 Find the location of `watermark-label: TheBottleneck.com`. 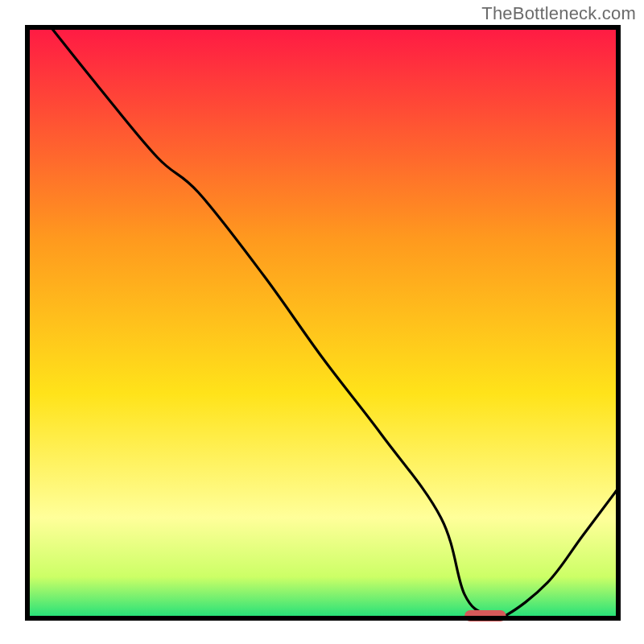

watermark-label: TheBottleneck.com is located at coordinates (559, 14).